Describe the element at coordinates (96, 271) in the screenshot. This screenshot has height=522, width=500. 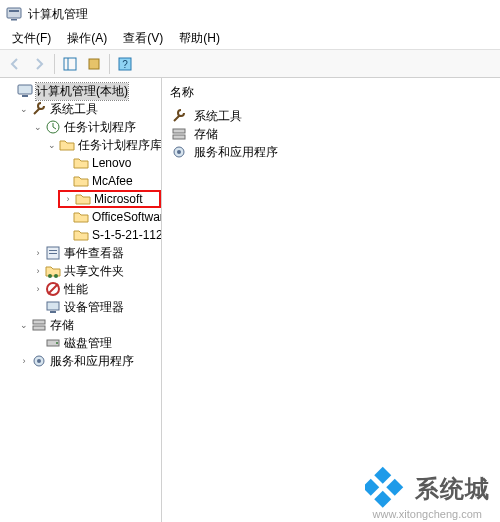
I see `tree-shared-folders: › 共享文件夹` at that location.